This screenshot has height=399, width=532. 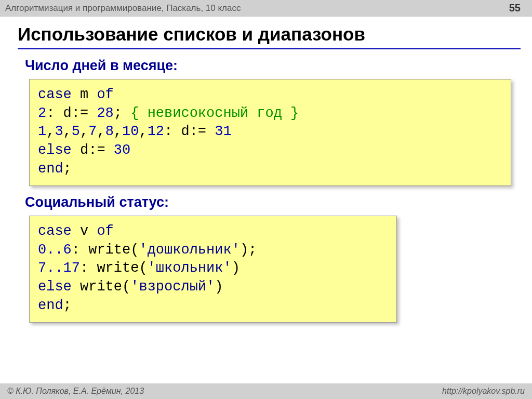 I want to click on section1-heading: Число дней в месяце:, so click(x=273, y=65).